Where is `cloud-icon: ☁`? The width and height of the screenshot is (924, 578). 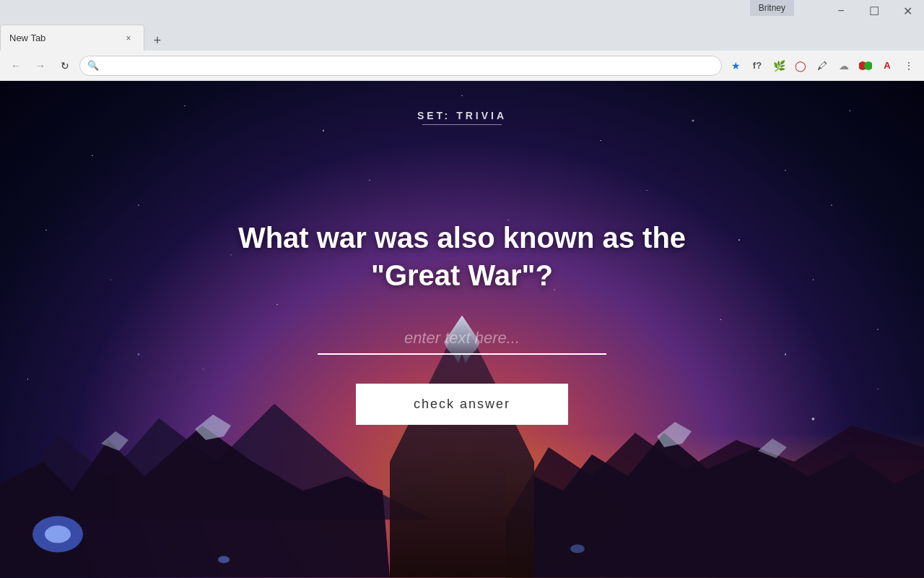 cloud-icon: ☁ is located at coordinates (844, 66).